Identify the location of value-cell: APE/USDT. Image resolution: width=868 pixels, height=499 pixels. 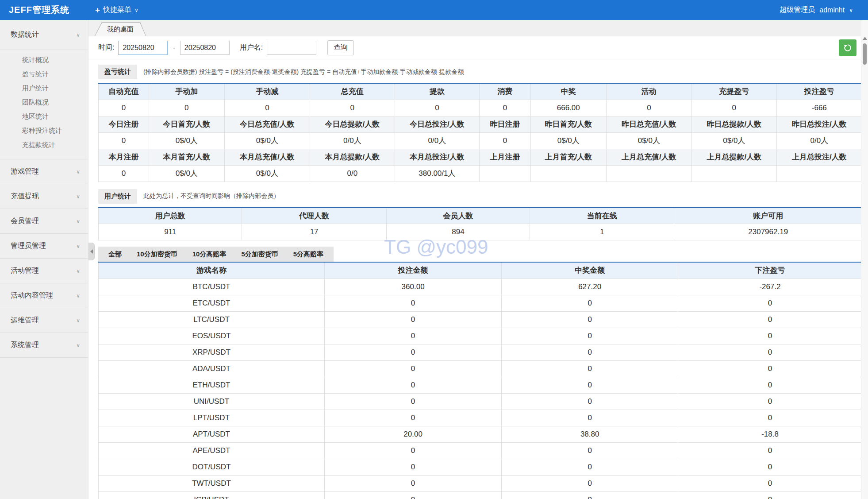
(211, 451).